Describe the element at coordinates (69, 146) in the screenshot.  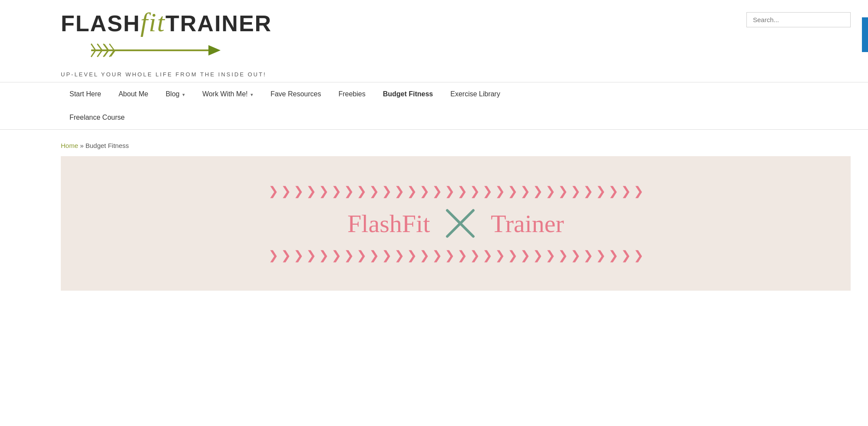
I see `breadcrumb-home: Home` at that location.